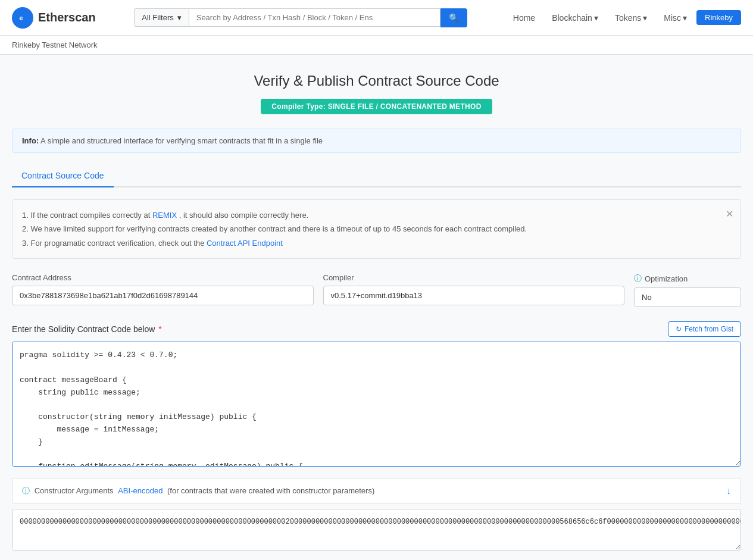  What do you see at coordinates (163, 289) in the screenshot?
I see `contract-address-group: Contract Address` at bounding box center [163, 289].